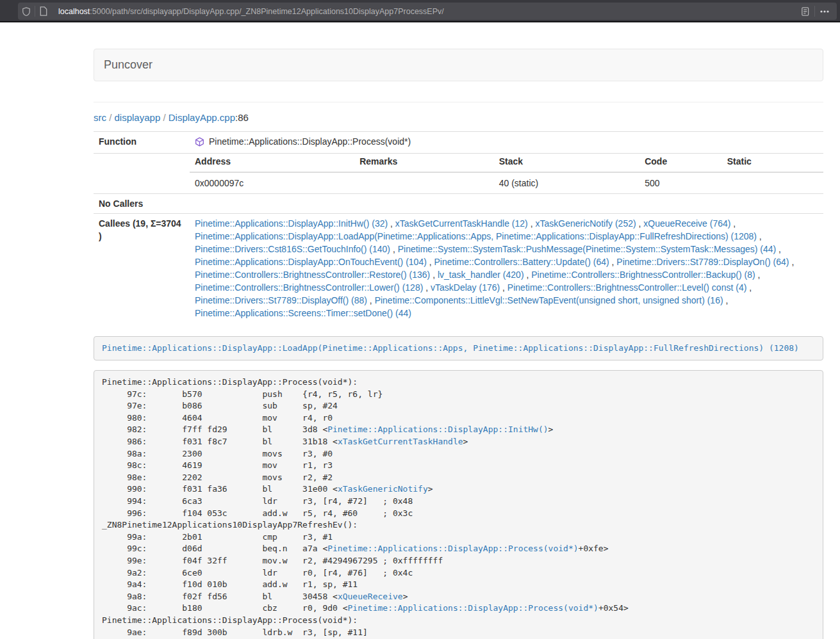 The width and height of the screenshot is (840, 639). Describe the element at coordinates (370, 597) in the screenshot. I see `asm-symbol-link: xQueueReceive` at that location.